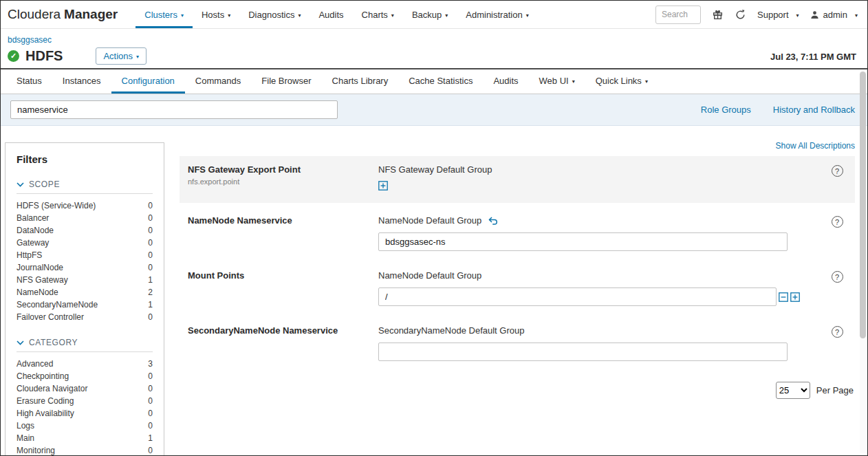  What do you see at coordinates (331, 15) in the screenshot?
I see `nav-audits-label: Audits` at bounding box center [331, 15].